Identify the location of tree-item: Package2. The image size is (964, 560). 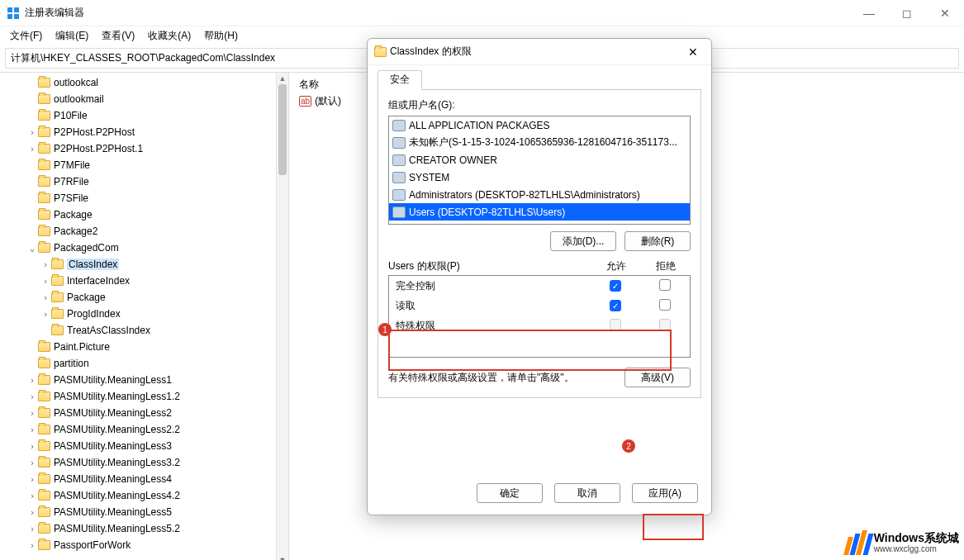
(144, 231).